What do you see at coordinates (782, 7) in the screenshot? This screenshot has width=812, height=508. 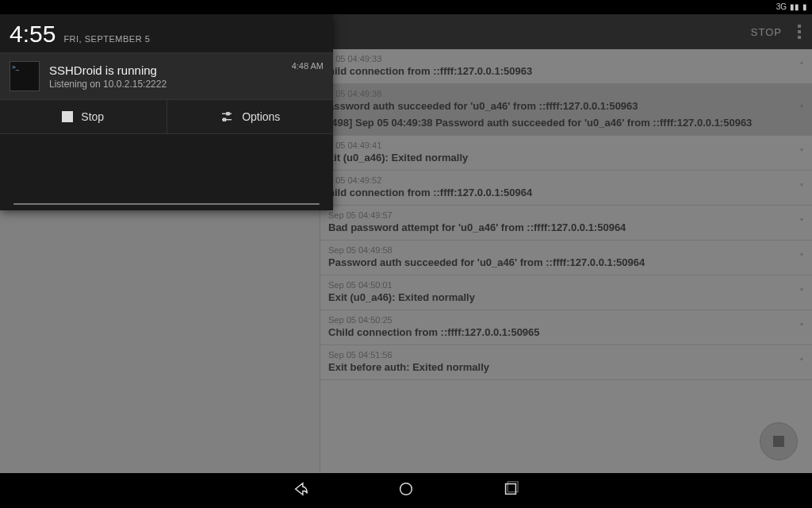 I see `network-type-icon: 3G` at bounding box center [782, 7].